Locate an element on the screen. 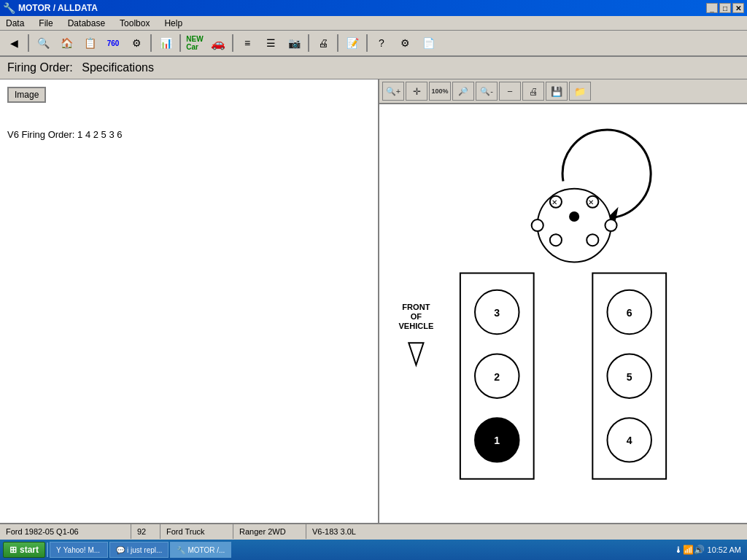  page-title-section: Specifications is located at coordinates (118, 67).